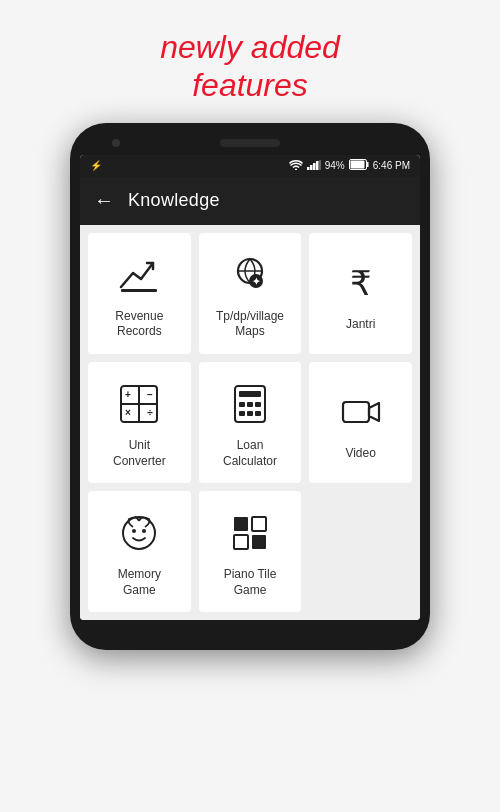 The width and height of the screenshot is (500, 812). Describe the element at coordinates (96, 166) in the screenshot. I see `usb-icon: ⚡` at that location.